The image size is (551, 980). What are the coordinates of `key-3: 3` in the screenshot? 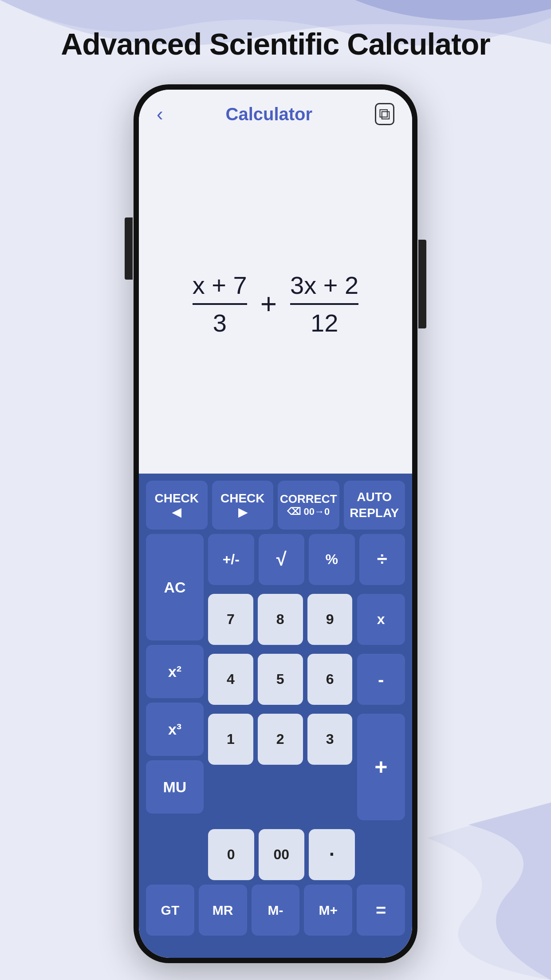 It's located at (330, 739).